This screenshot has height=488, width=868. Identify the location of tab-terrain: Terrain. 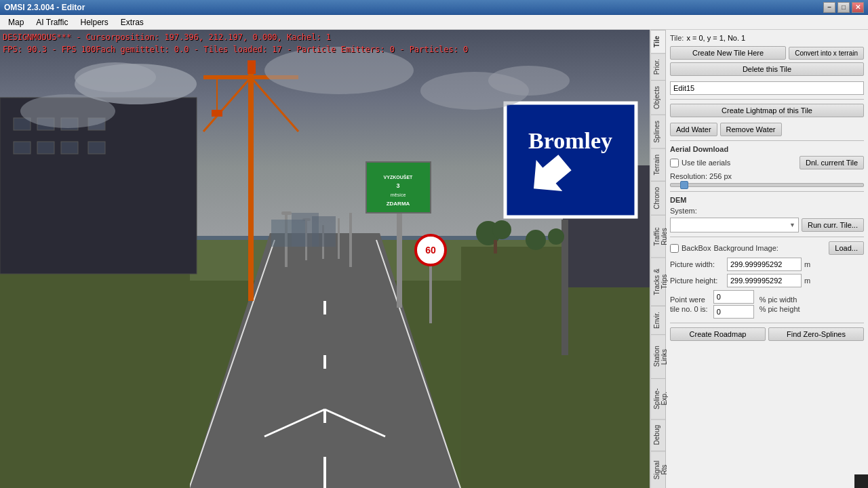
(658, 165).